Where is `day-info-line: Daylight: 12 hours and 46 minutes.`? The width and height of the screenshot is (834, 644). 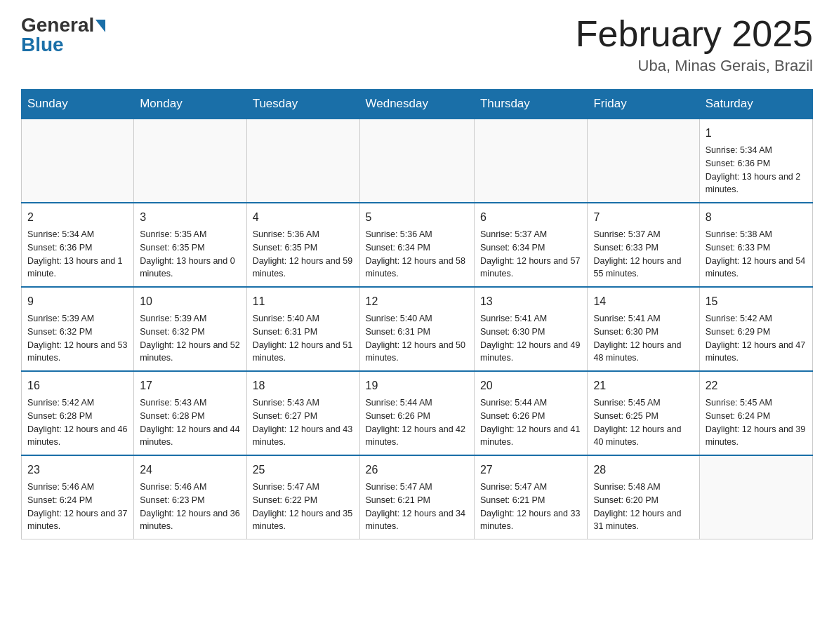 day-info-line: Daylight: 12 hours and 46 minutes. is located at coordinates (77, 436).